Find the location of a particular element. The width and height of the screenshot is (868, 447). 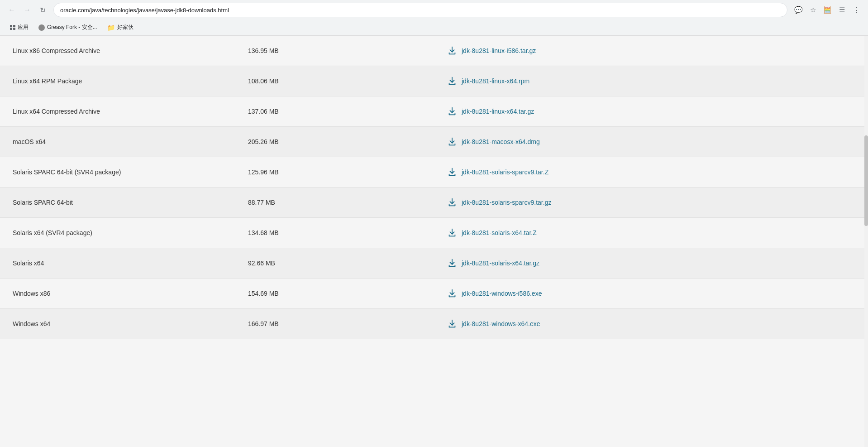

row-size-cell: 108.06 MB is located at coordinates (335, 82).